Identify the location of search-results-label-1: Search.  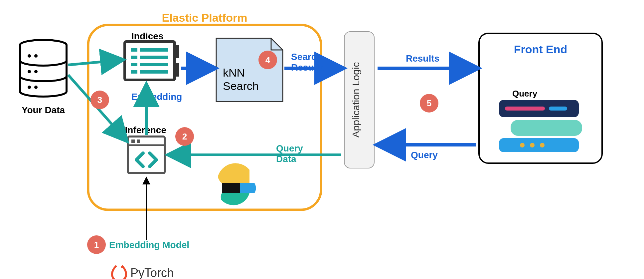
(307, 57).